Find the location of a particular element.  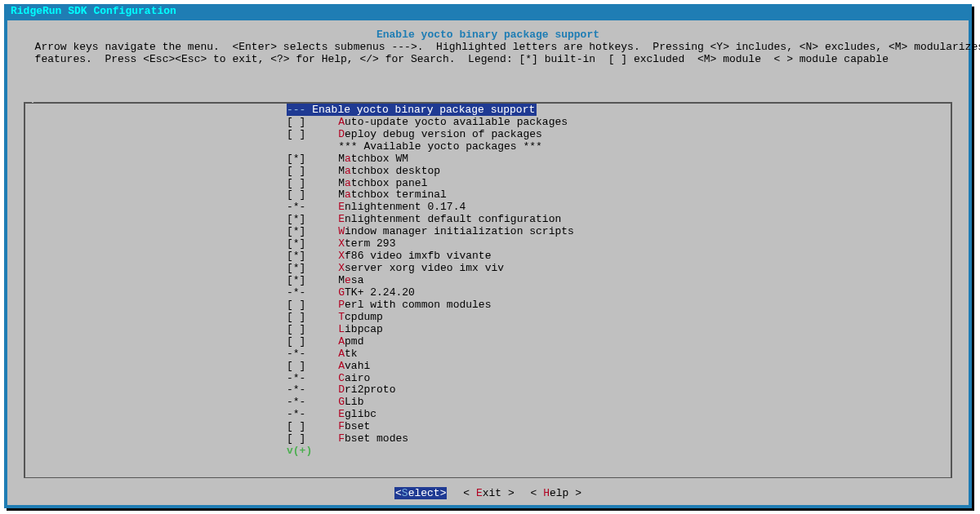

menu-item: [*] Window manager initialization script… is located at coordinates (619, 232).